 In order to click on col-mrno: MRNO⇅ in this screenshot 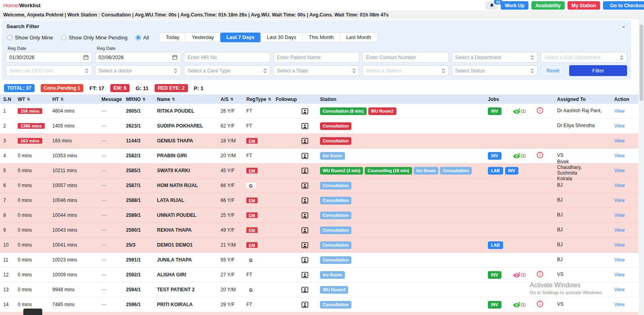, I will do `click(138, 99)`.